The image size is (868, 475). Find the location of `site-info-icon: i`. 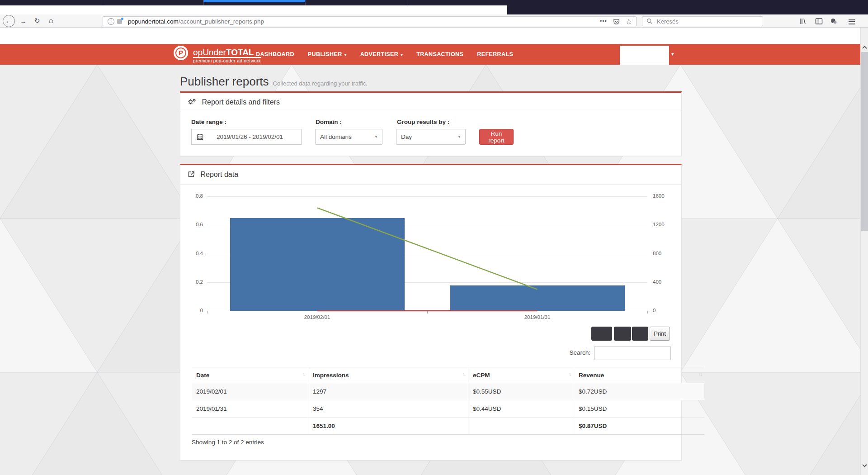

site-info-icon: i is located at coordinates (111, 22).